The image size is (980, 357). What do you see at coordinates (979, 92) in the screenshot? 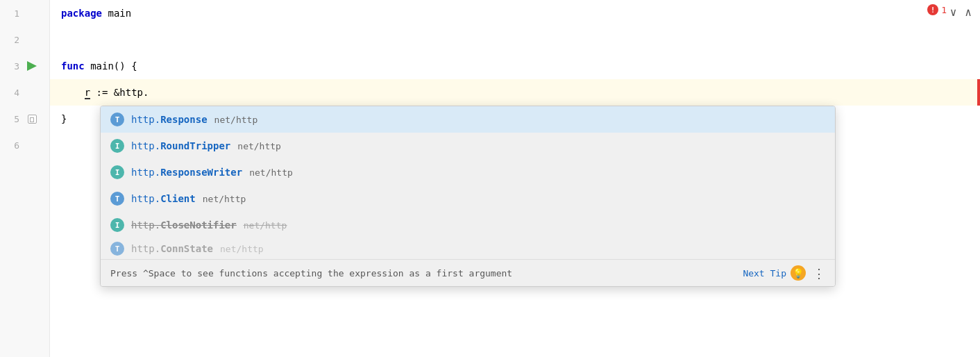
I see `error-marker` at bounding box center [979, 92].